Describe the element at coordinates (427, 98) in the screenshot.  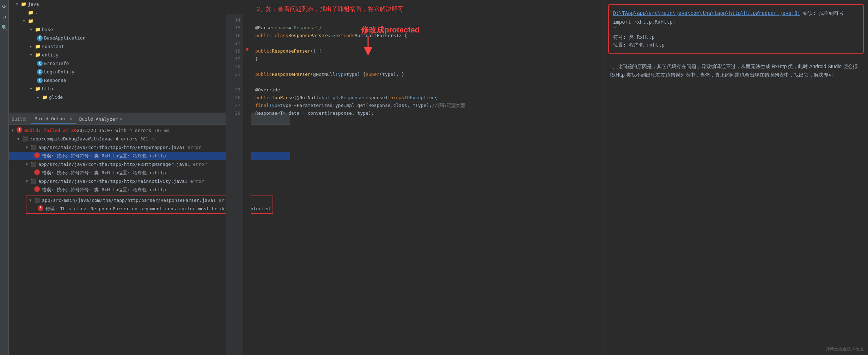
I see `code-line-26: public T onParse(@NotNull okhttp3.Respon…` at that location.